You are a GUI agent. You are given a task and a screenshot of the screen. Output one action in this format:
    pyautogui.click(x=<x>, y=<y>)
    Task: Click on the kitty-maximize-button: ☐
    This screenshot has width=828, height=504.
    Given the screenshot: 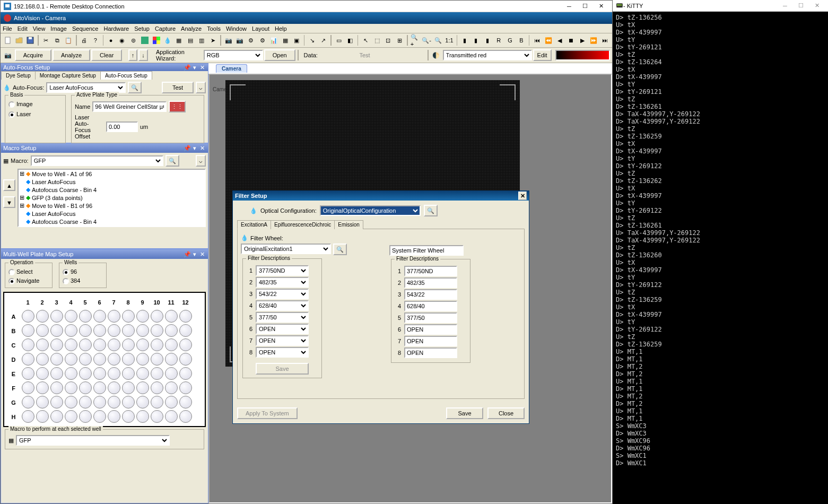 What is the action you would take?
    pyautogui.click(x=801, y=6)
    